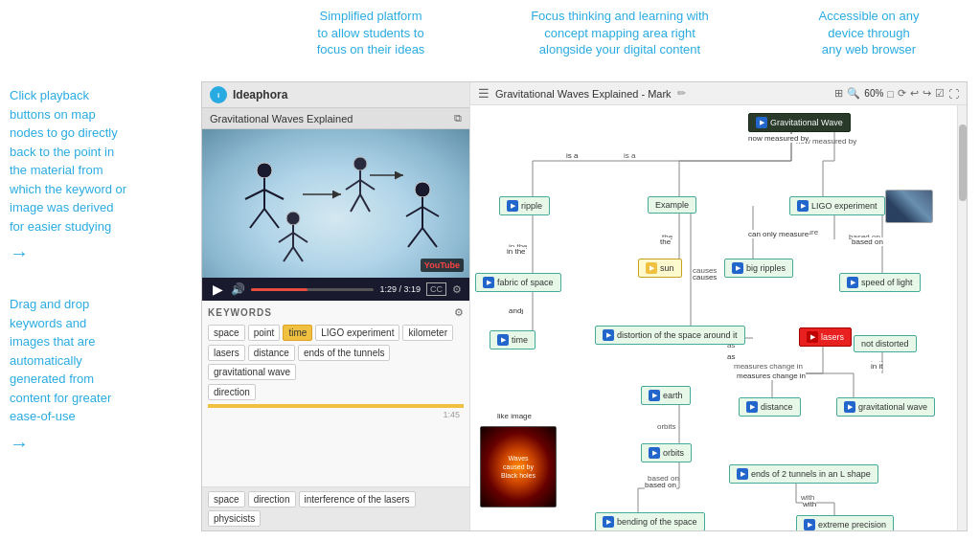 The height and width of the screenshot is (541, 980). What do you see at coordinates (660, 268) in the screenshot?
I see `node-sun: ▶ sun` at bounding box center [660, 268].